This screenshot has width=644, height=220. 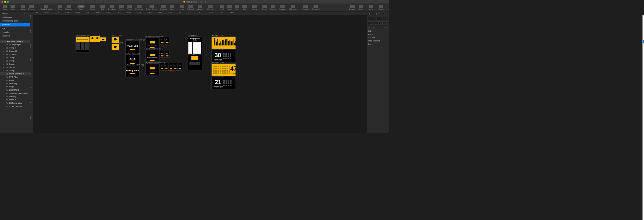 I want to click on artboard-iPhon...Copy 6: iPhon...Copy 6, so click(x=118, y=46).